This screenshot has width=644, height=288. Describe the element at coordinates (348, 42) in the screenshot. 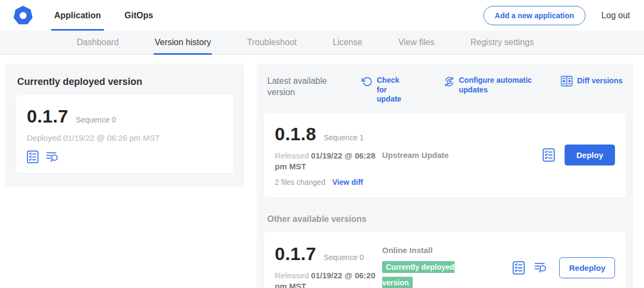

I see `subnav-license: License` at that location.